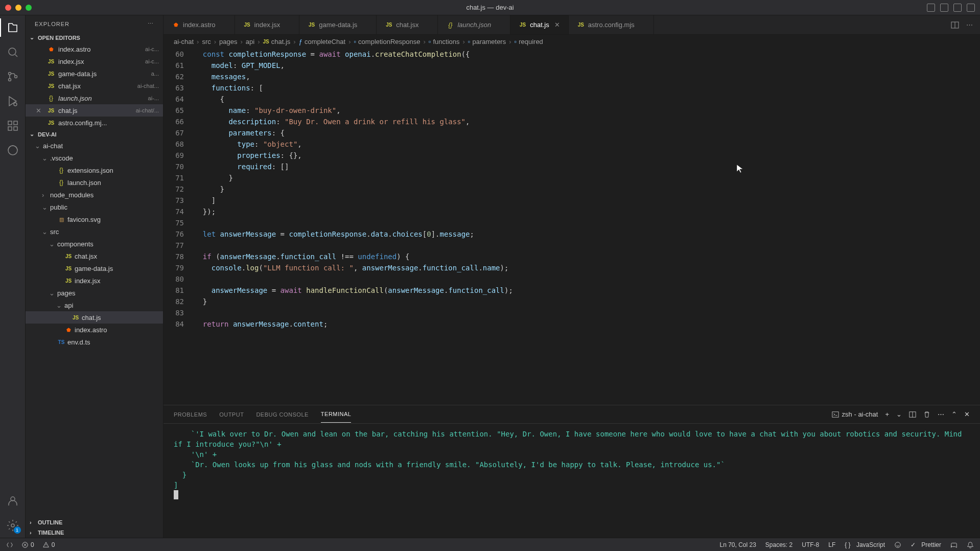 The width and height of the screenshot is (980, 551). What do you see at coordinates (13, 150) in the screenshot?
I see `edge-tools-icon` at bounding box center [13, 150].